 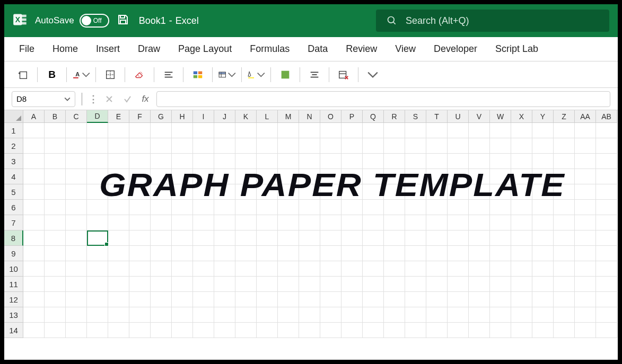 What do you see at coordinates (352, 269) in the screenshot?
I see `cell-P10` at bounding box center [352, 269].